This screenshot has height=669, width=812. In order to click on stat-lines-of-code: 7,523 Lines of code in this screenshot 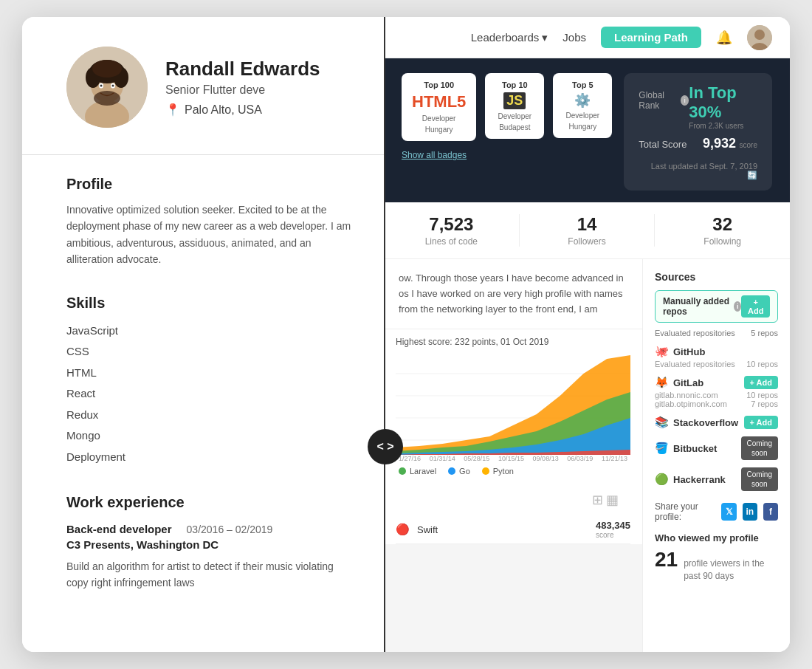, I will do `click(452, 230)`.